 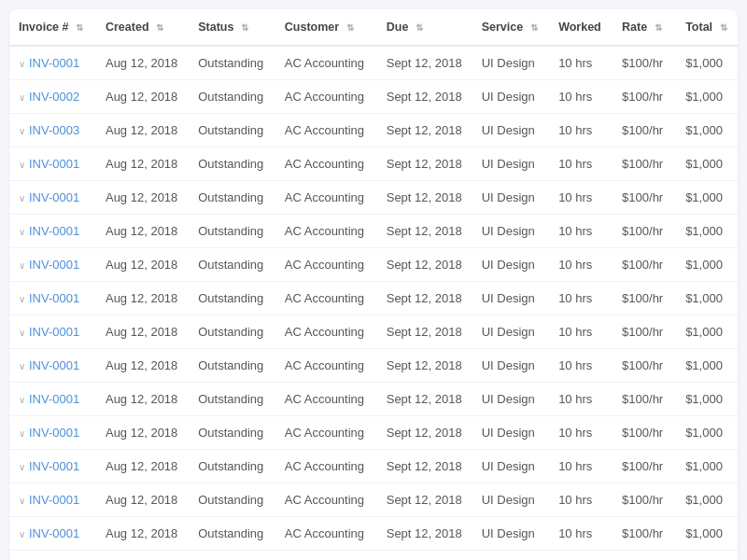 What do you see at coordinates (52, 97) in the screenshot?
I see `cell-invoice: ∨INV-0002` at bounding box center [52, 97].